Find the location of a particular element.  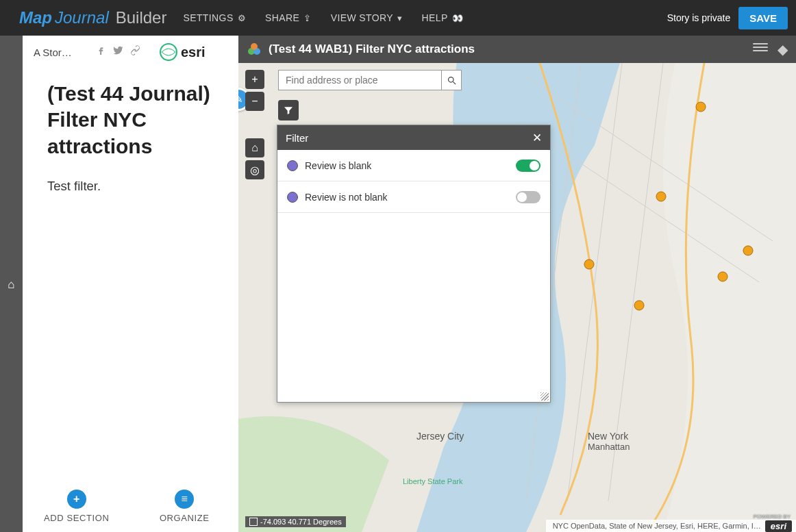

powered-by-label: POWERED BY is located at coordinates (772, 516).